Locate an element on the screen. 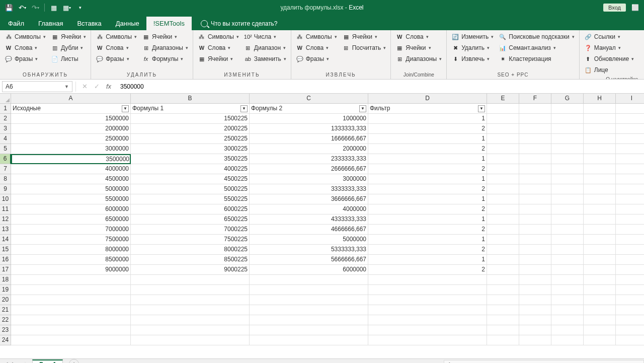 The image size is (644, 363). btn-phrases2: 💬Фразы▾ is located at coordinates (116, 59).